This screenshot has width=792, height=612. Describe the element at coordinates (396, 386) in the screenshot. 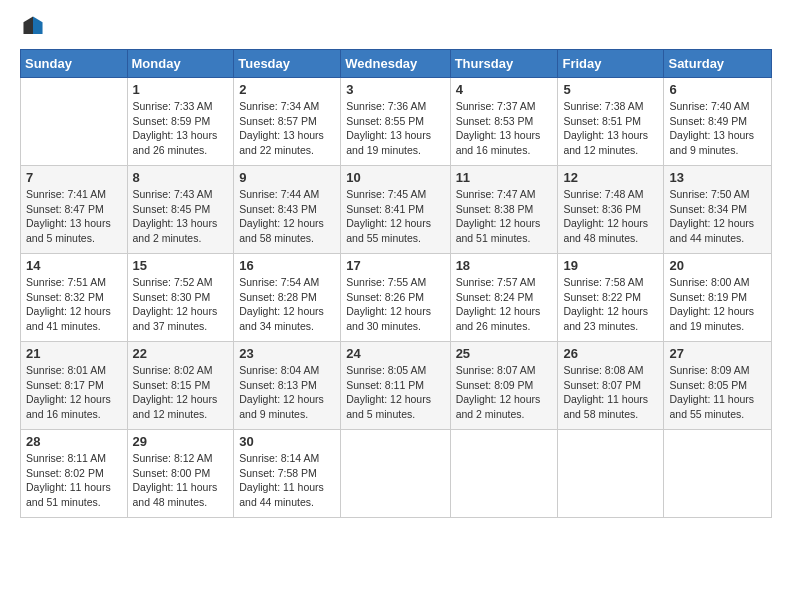

I see `calendar-week-row: 21Sunrise: 8:01 AM Sunset: 8:17 PM Dayli…` at that location.